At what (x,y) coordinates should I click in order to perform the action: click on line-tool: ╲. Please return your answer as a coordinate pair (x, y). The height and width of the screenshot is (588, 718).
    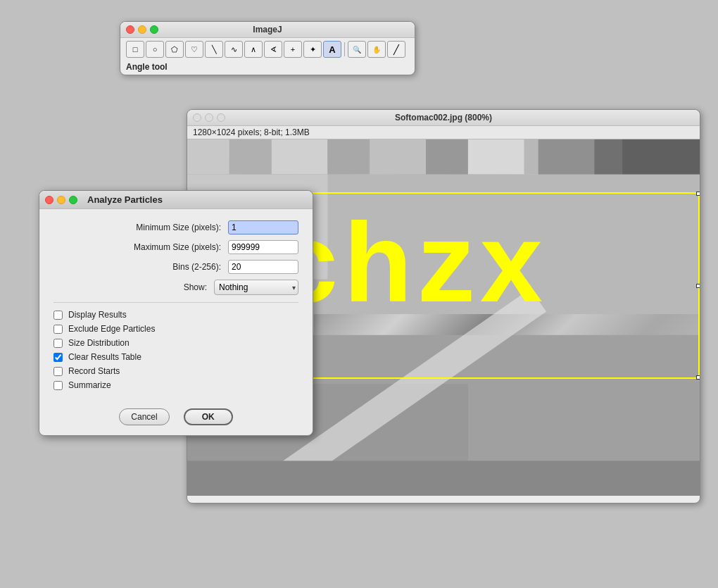
    Looking at the image, I should click on (214, 49).